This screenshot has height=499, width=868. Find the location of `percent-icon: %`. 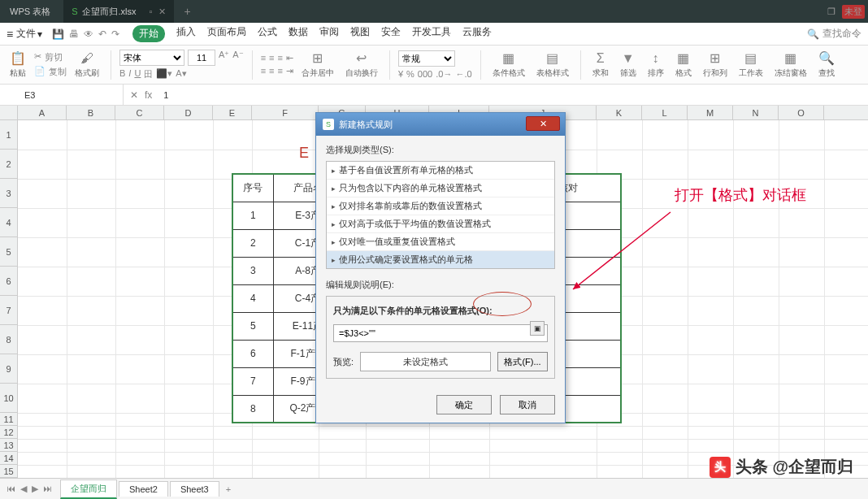

percent-icon: % is located at coordinates (410, 74).